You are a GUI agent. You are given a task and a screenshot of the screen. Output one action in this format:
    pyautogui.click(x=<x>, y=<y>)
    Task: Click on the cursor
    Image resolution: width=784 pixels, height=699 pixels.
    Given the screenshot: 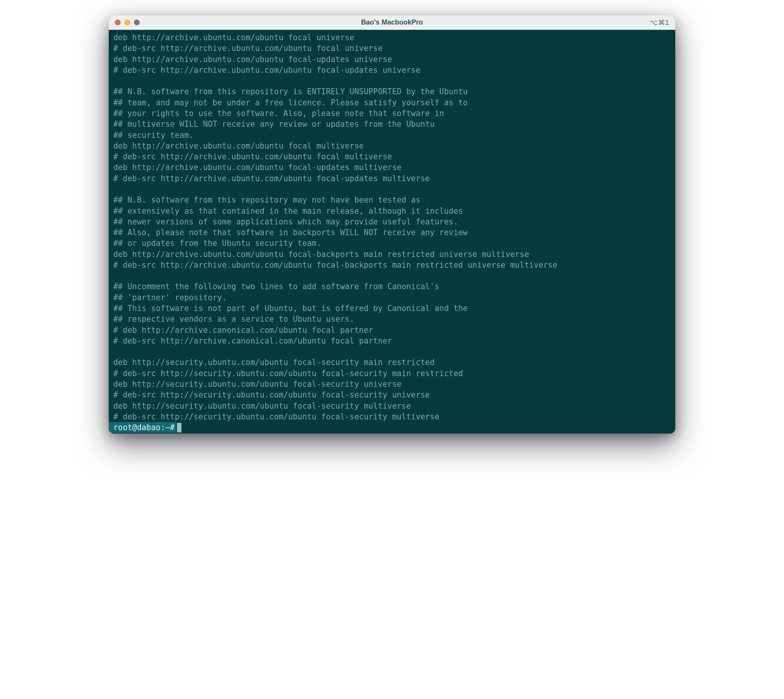 What is the action you would take?
    pyautogui.click(x=179, y=428)
    